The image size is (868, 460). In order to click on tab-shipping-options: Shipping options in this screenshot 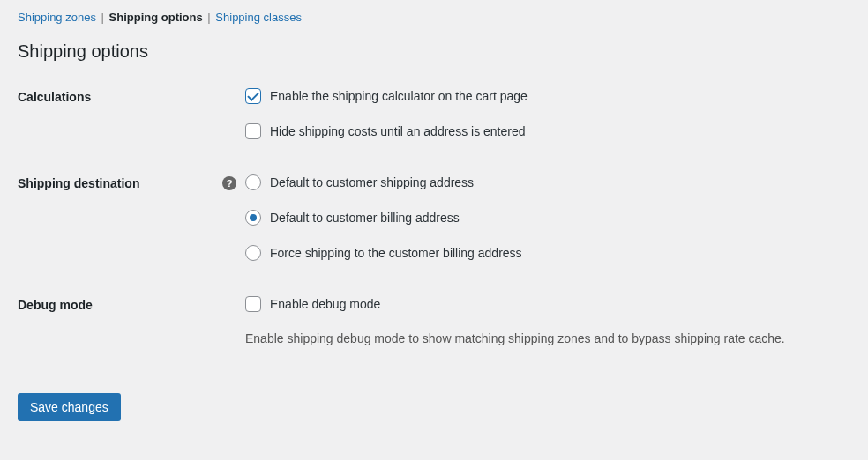, I will do `click(156, 18)`.